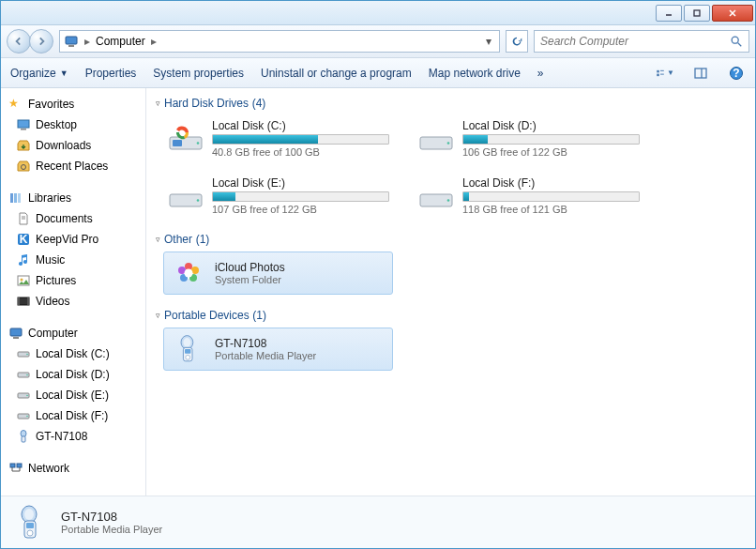  I want to click on computer-group: Computer, so click(73, 333).